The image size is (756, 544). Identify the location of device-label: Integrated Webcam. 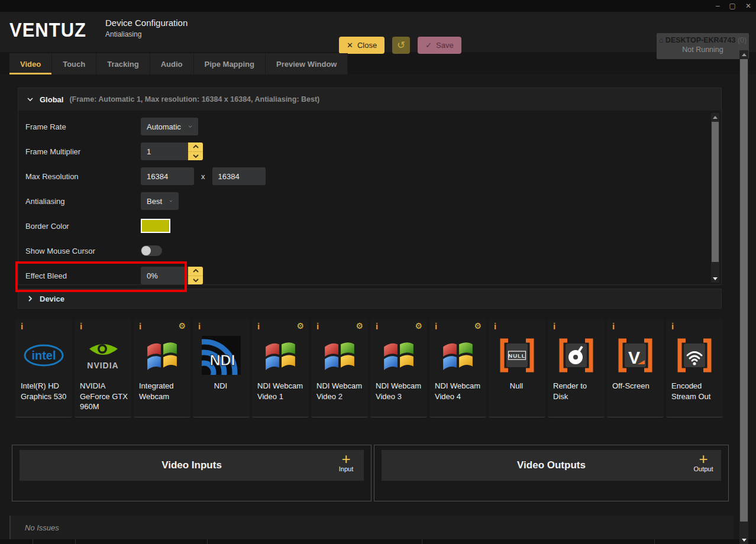
(162, 390).